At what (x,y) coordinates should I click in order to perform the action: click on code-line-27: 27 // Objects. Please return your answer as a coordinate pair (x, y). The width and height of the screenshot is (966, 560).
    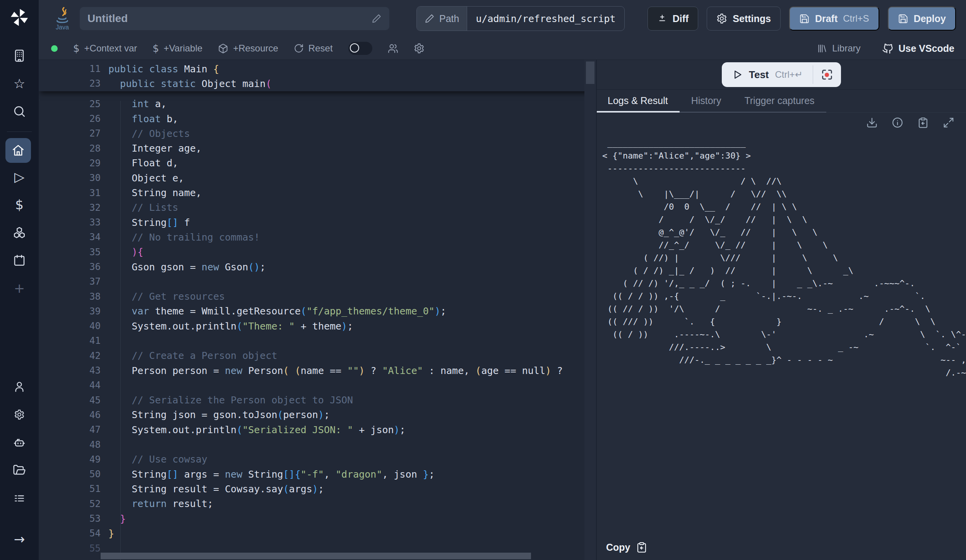
    Looking at the image, I should click on (317, 133).